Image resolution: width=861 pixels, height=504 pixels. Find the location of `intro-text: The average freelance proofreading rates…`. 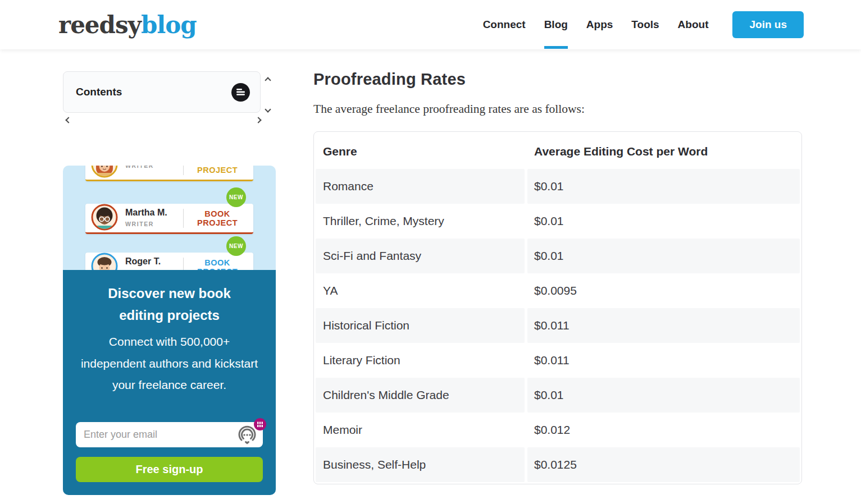

intro-text: The average freelance proofreading rates… is located at coordinates (558, 109).